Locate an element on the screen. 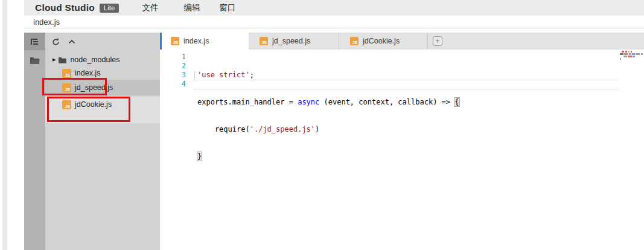  new-tab-icon: + is located at coordinates (438, 41).